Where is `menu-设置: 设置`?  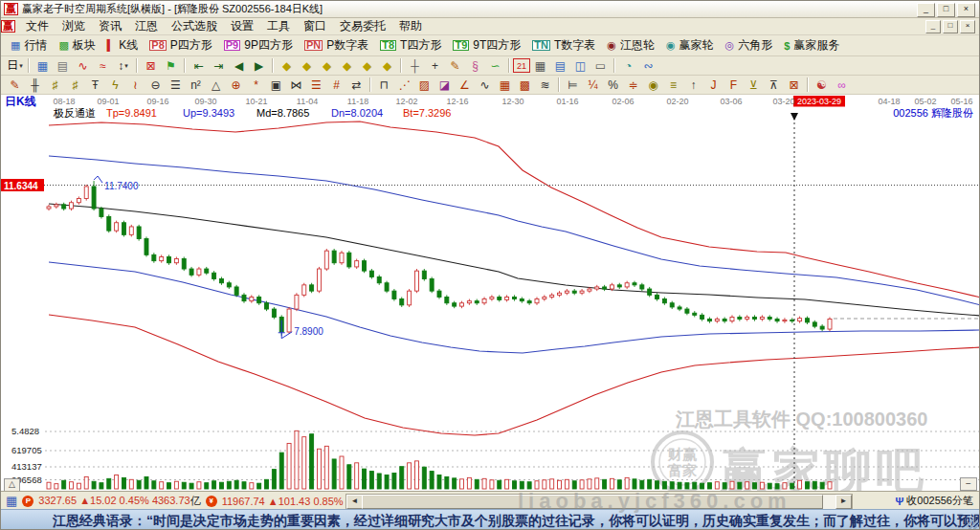 menu-设置: 设置 is located at coordinates (242, 26).